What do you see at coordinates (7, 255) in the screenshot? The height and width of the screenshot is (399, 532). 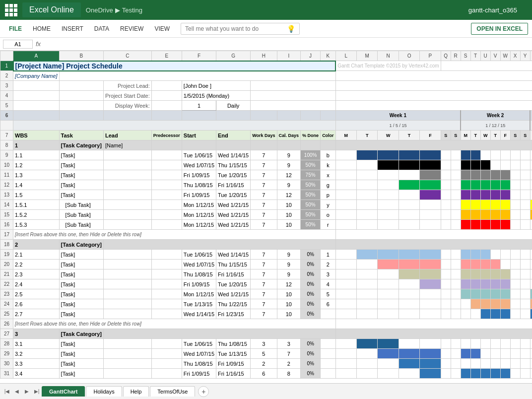 I see `row-header-19: 19` at bounding box center [7, 255].